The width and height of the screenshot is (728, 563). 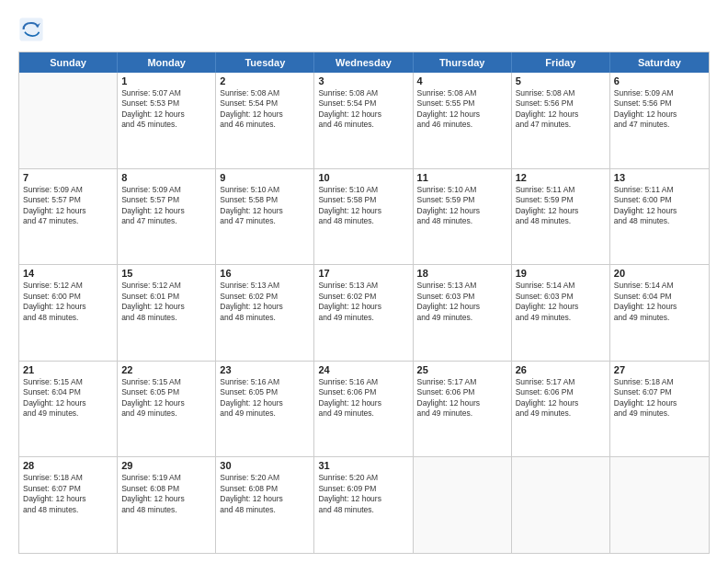 I want to click on day-number: 3, so click(x=363, y=81).